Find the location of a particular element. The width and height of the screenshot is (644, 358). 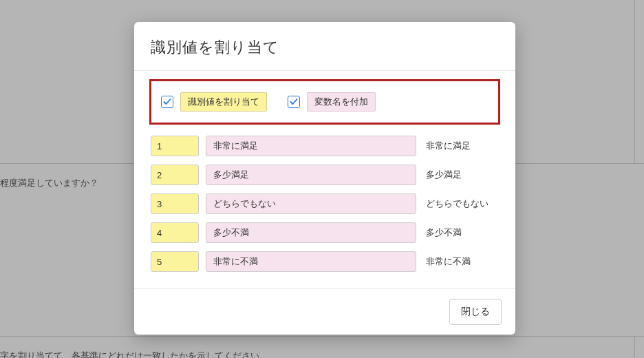

modal-title: 識別値を割り当て is located at coordinates (325, 48).